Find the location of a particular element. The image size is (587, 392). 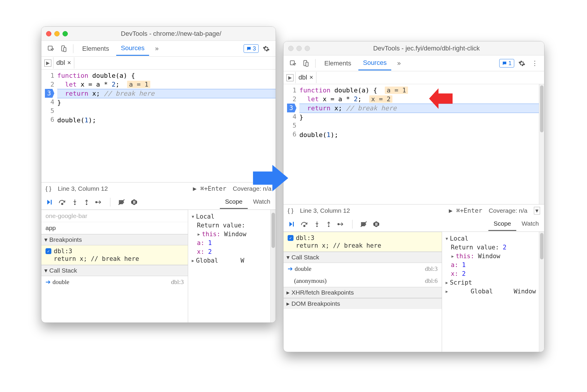

code-editor: 1 2 3 4 5 6 function double(a) { let x =… is located at coordinates (158, 126).